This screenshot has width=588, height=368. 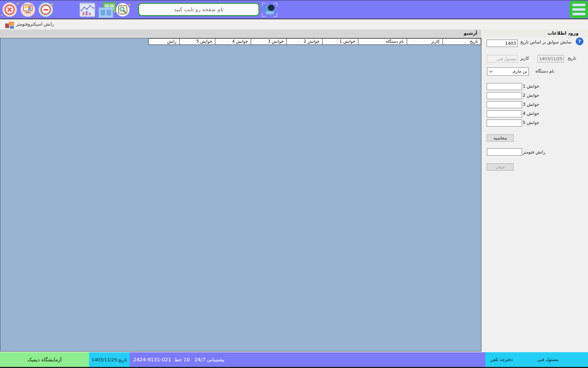 I want to click on status-bar: آزمایشگاه دیمیک تاریخ:1403/11/25 پشتیبان…, so click(x=294, y=360).